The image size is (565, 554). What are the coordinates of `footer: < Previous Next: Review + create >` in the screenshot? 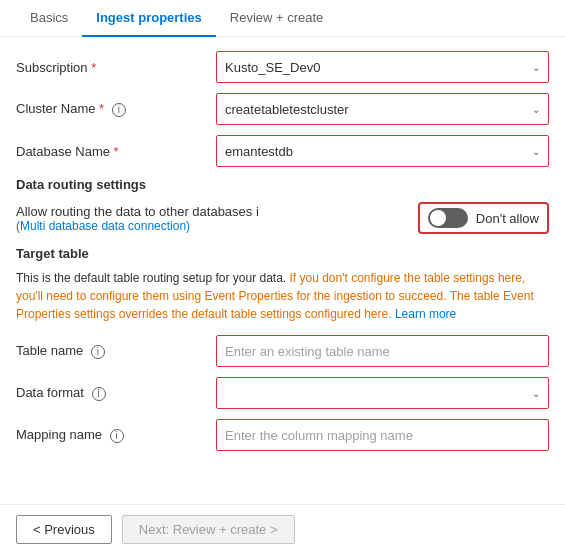 It's located at (282, 529).